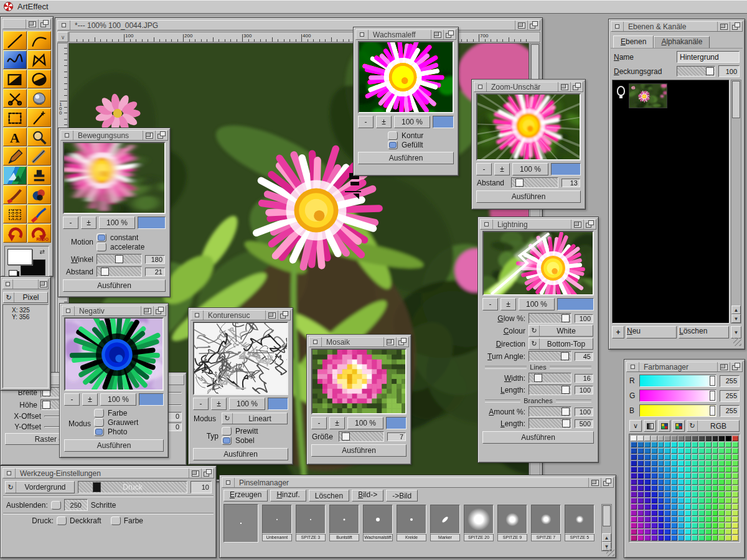 The width and height of the screenshot is (747, 560). I want to click on pressure-value: 10, so click(201, 487).